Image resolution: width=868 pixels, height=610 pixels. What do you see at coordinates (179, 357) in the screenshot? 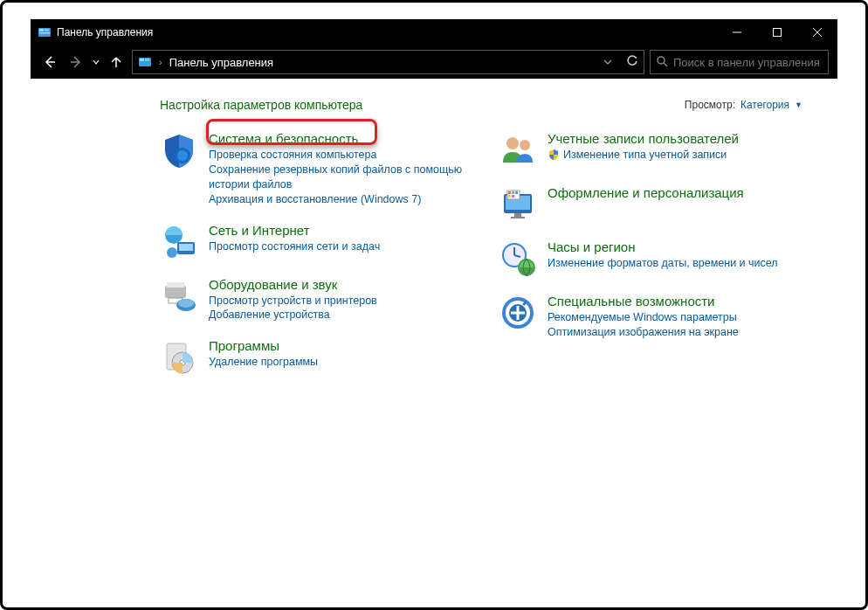
I see `disc-box-icon` at bounding box center [179, 357].